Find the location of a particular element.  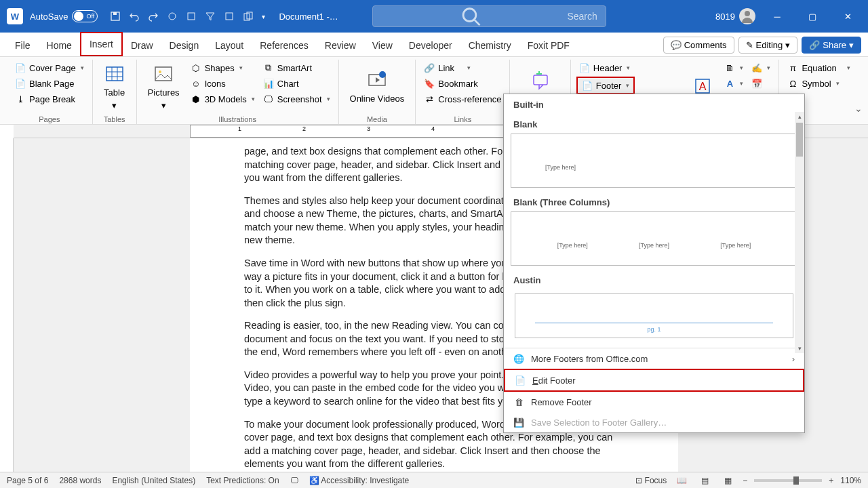

edit-footer-menuitem: 📄Edit Footer is located at coordinates (654, 380).